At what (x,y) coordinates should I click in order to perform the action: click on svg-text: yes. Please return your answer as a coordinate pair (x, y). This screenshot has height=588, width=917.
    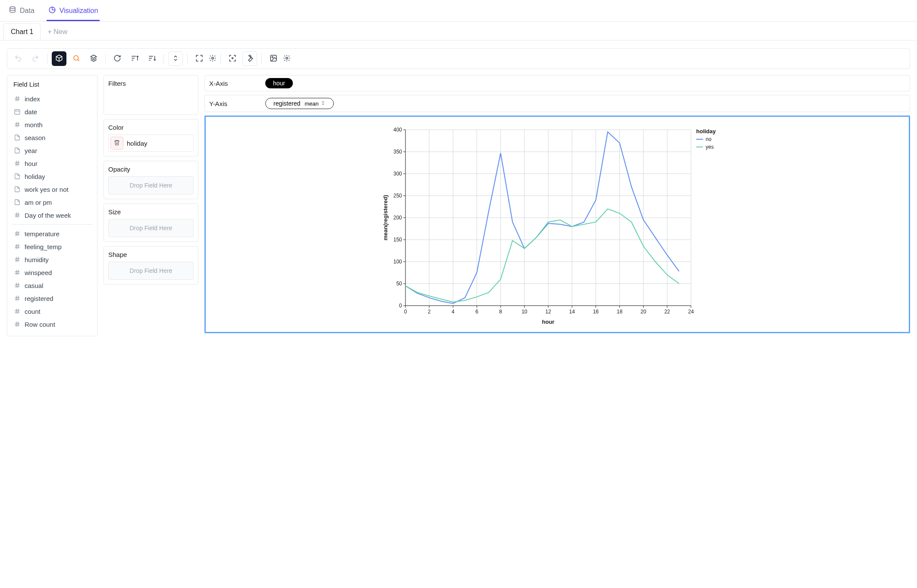
    Looking at the image, I should click on (710, 147).